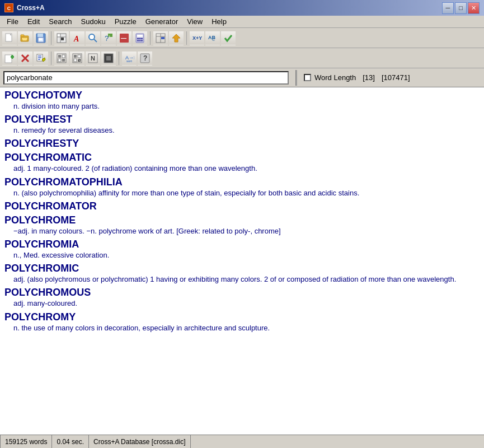 The width and height of the screenshot is (484, 448). Describe the element at coordinates (9, 8) in the screenshot. I see `app-icon: C` at that location.